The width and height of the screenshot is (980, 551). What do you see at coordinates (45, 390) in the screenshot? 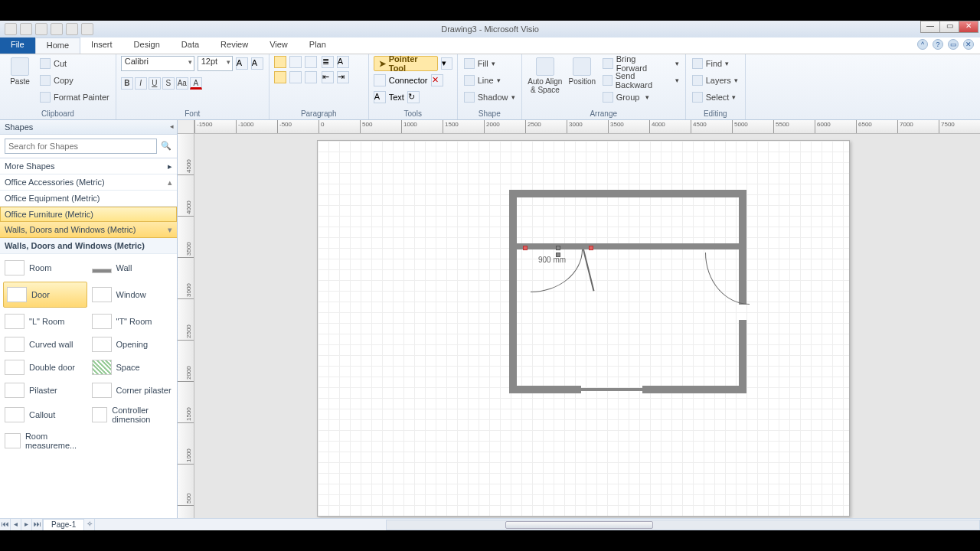
I see `shape-pilaster: Pilaster` at bounding box center [45, 390].